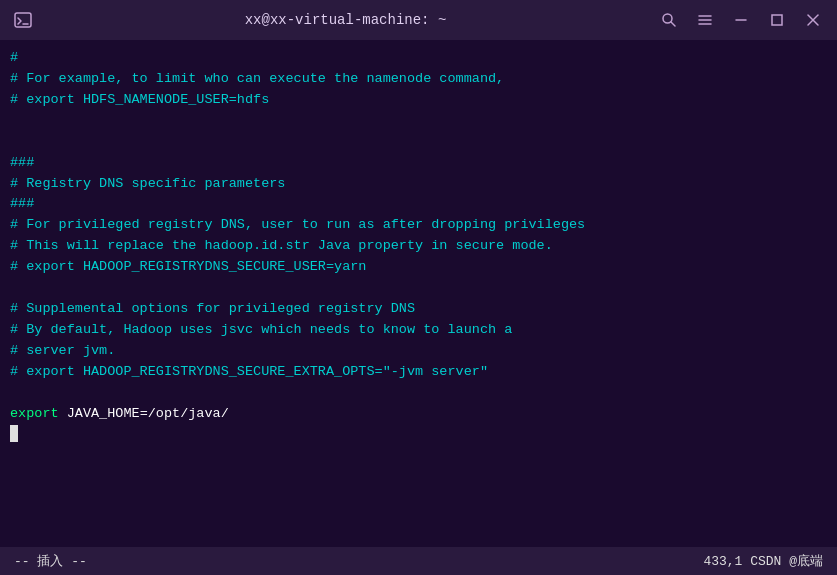  I want to click on code-line: #, so click(418, 58).